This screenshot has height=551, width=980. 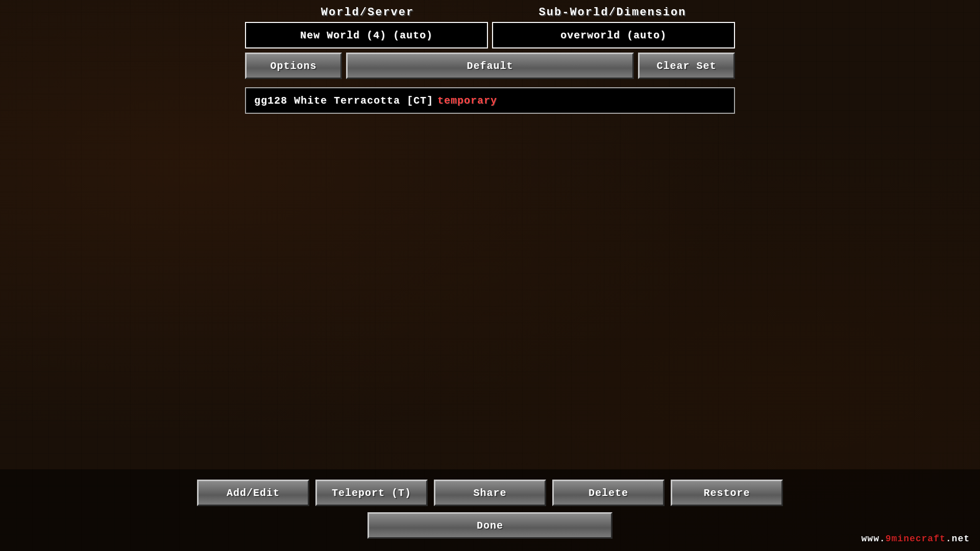 What do you see at coordinates (468, 101) in the screenshot?
I see `list-item-status: temporary` at bounding box center [468, 101].